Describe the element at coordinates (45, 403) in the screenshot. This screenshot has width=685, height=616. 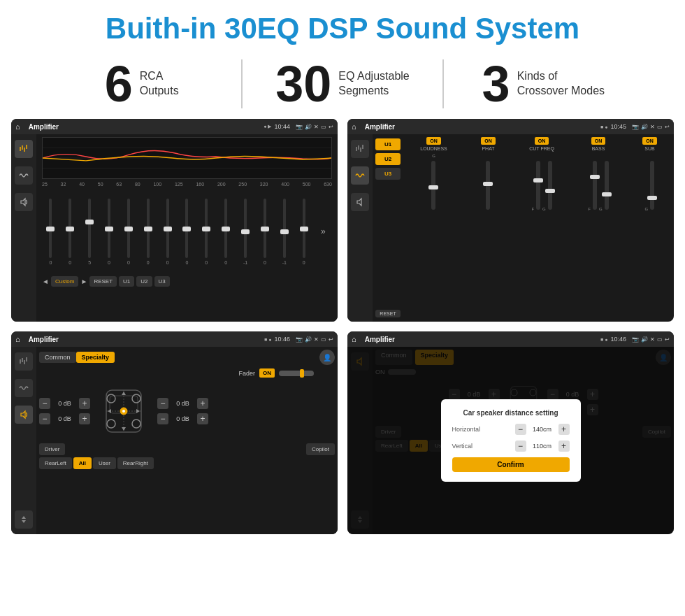
I see `vol1-minus: −` at that location.